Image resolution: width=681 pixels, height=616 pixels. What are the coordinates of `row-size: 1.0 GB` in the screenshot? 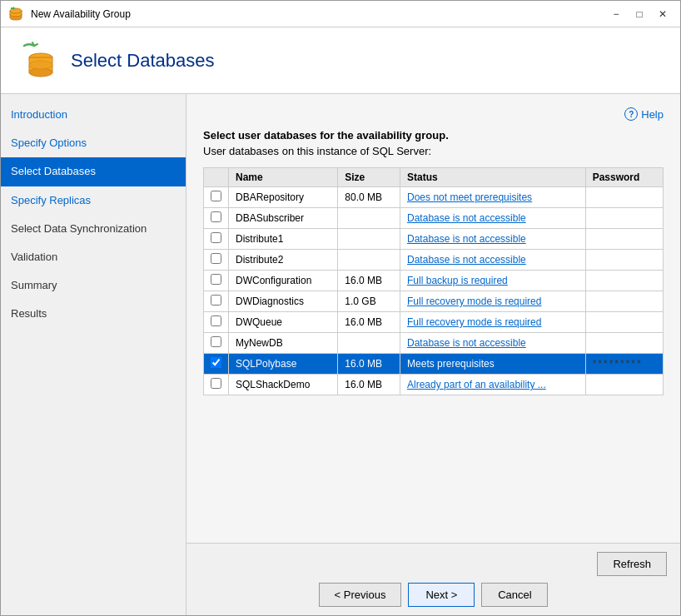 It's located at (370, 301).